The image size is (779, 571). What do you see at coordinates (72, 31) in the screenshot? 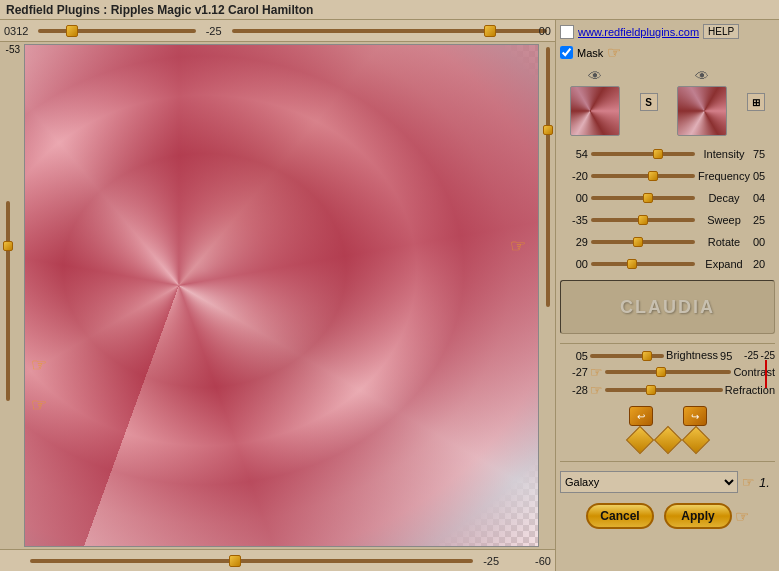
I see `top-h-slider-thumb` at bounding box center [72, 31].